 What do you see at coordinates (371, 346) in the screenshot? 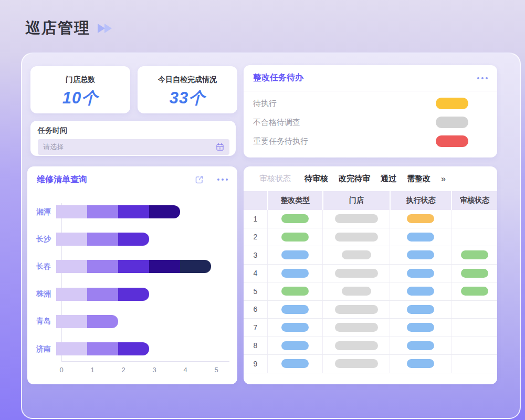
I see `table-row: 8` at bounding box center [371, 346].